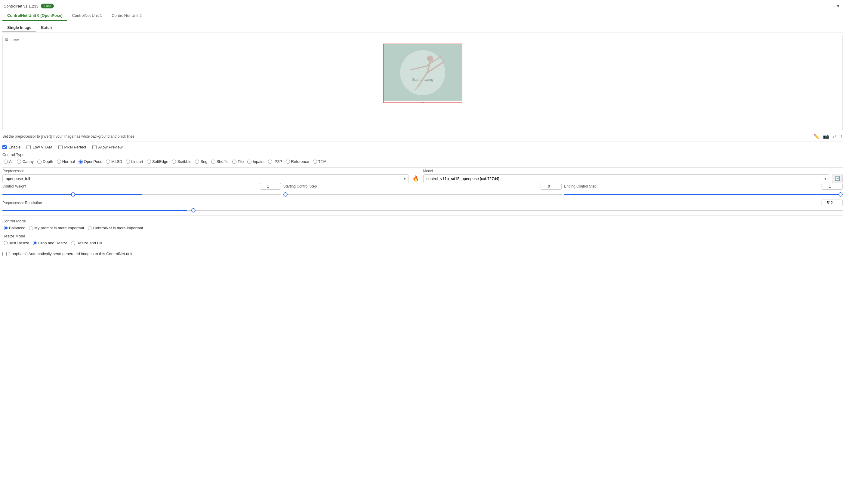 The width and height of the screenshot is (845, 504). Describe the element at coordinates (201, 162) in the screenshot. I see `control-type-seg: Seg` at that location.